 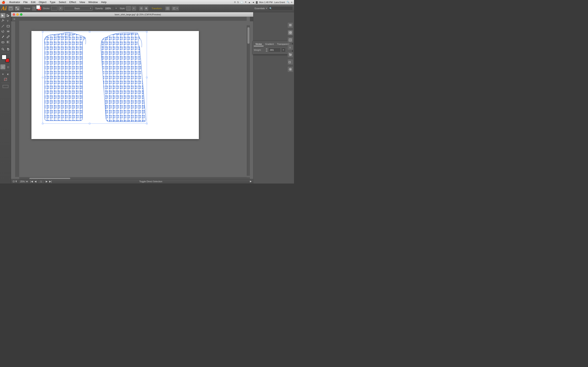 What do you see at coordinates (251, 182) in the screenshot?
I see `status-right: ▶` at bounding box center [251, 182].